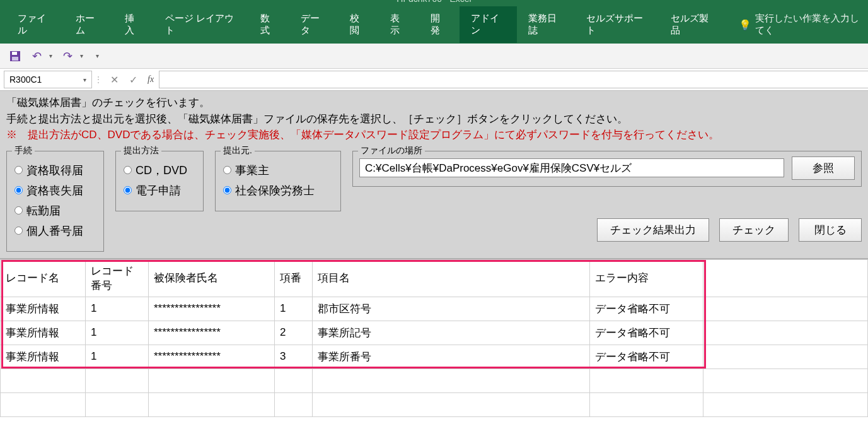 This screenshot has height=448, width=868. Describe the element at coordinates (141, 151) in the screenshot. I see `group-method-label: 提出方法` at that location.